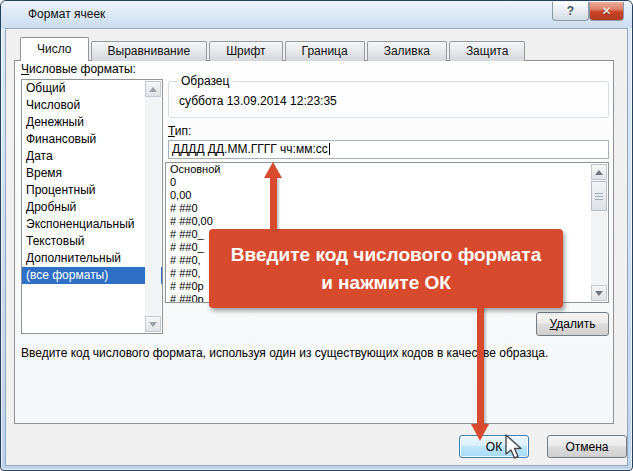 The height and width of the screenshot is (471, 633). I want to click on list-item: Общий, so click(92, 88).